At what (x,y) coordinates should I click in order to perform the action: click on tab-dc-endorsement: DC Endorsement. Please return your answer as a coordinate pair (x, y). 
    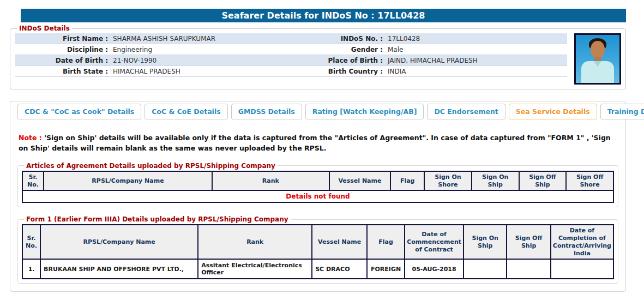
    Looking at the image, I should click on (466, 111).